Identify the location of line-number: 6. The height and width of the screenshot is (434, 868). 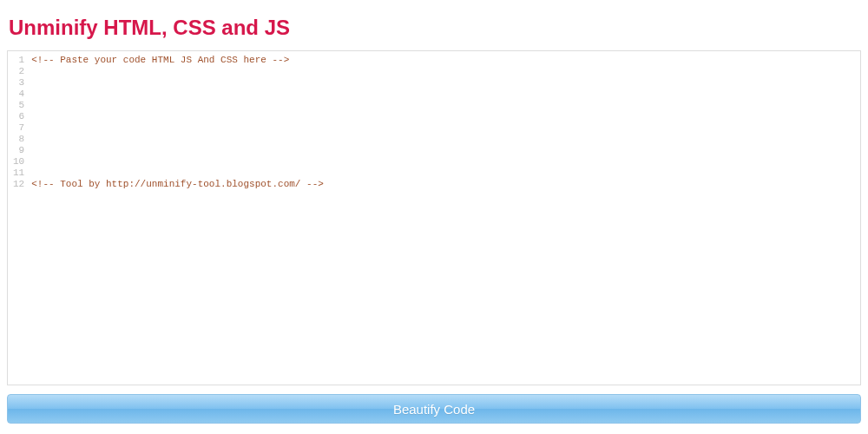
(19, 116).